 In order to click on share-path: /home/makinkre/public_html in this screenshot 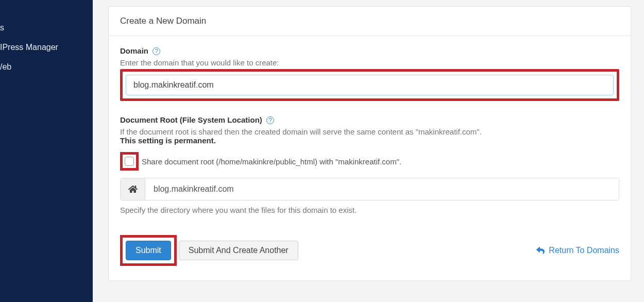, I will do `click(267, 162)`.